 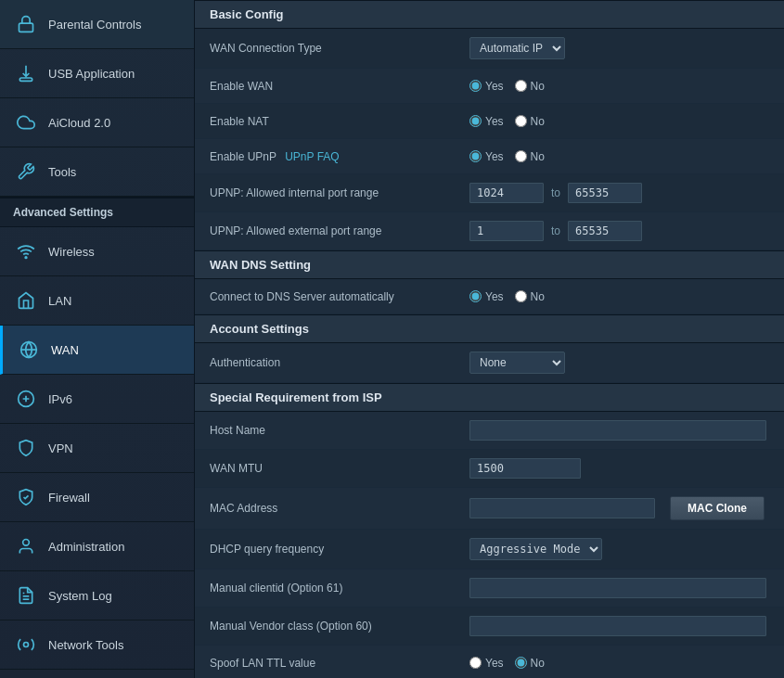 What do you see at coordinates (340, 157) in the screenshot?
I see `label-enable-upnp: Enable UPnP UPnP FAQ` at bounding box center [340, 157].